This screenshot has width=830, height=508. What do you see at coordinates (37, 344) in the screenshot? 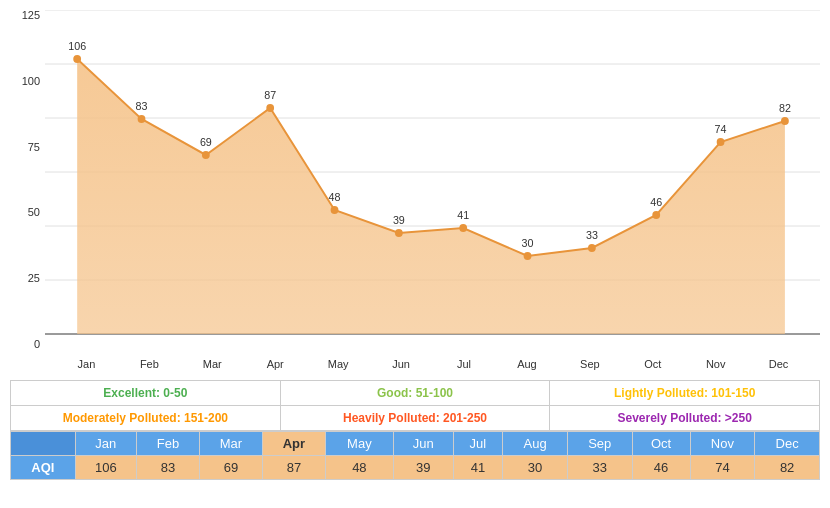
I see `y-tick-0: 0` at bounding box center [37, 344].